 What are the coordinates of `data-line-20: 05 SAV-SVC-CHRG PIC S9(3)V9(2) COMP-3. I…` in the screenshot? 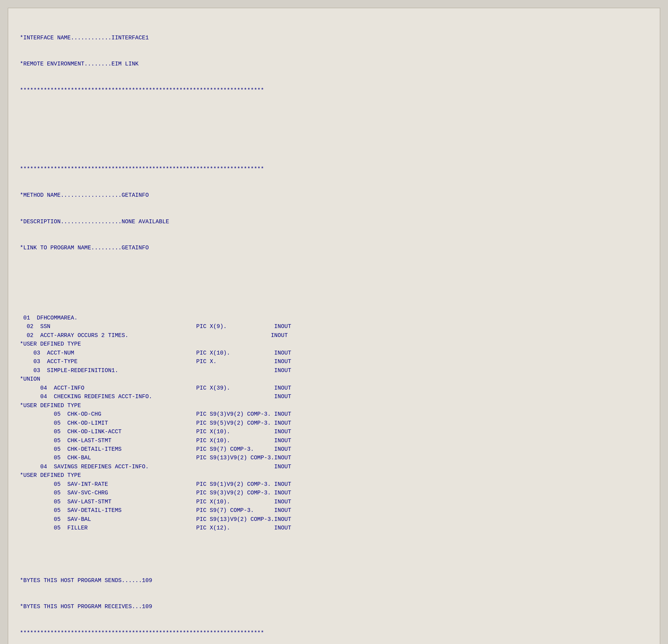 It's located at (334, 493).